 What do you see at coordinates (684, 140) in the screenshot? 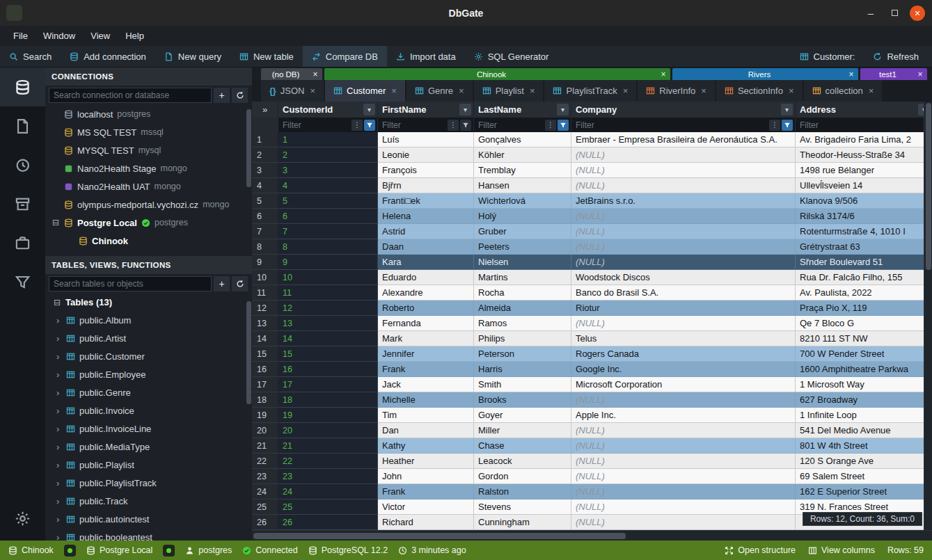
I see `cell-company: Embraer - Empresa Brasileira de Aeronáut…` at bounding box center [684, 140].